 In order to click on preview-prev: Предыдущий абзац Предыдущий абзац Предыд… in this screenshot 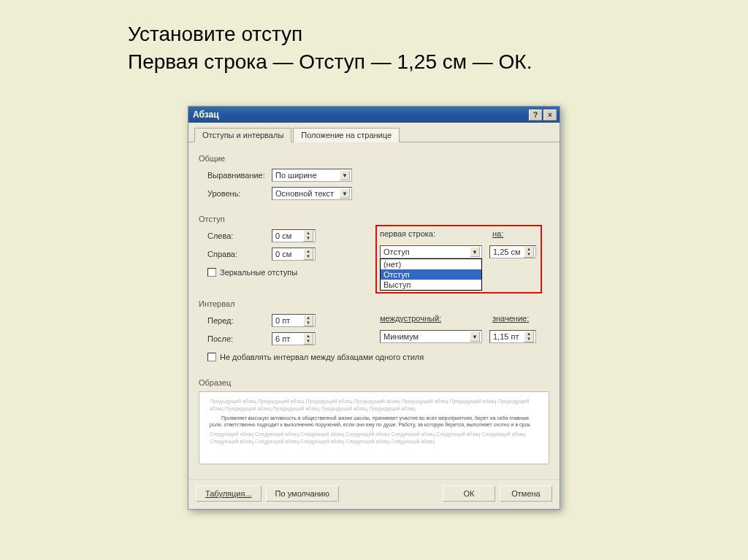, I will do `click(374, 405)`.